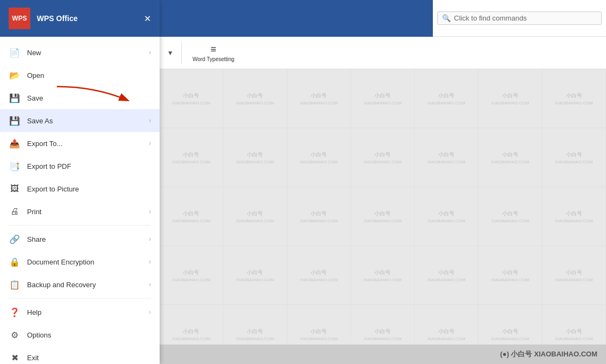 The height and width of the screenshot is (364, 606). I want to click on save-icon: 💾, so click(15, 98).